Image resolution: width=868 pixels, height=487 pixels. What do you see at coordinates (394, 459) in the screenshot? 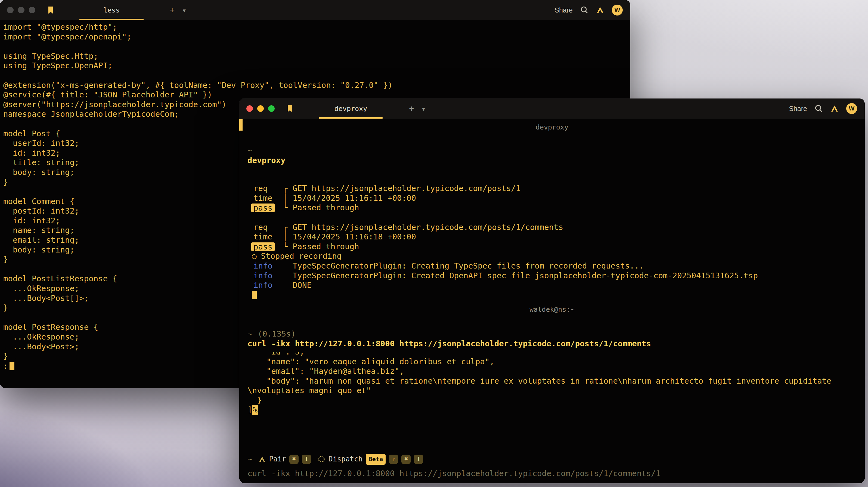
I see `shift-key: ⇧` at bounding box center [394, 459].